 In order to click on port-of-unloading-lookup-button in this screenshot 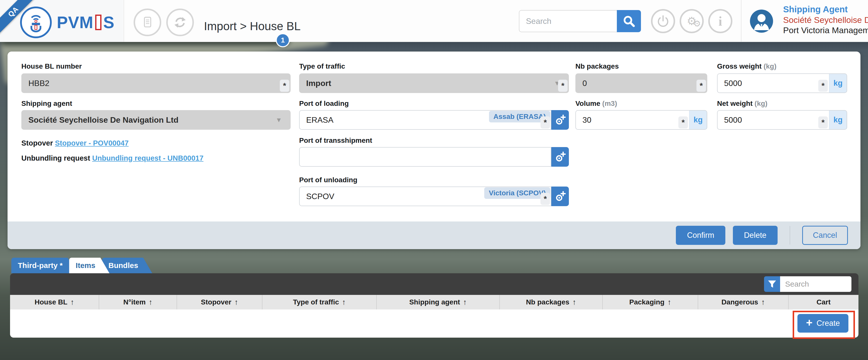, I will do `click(560, 196)`.